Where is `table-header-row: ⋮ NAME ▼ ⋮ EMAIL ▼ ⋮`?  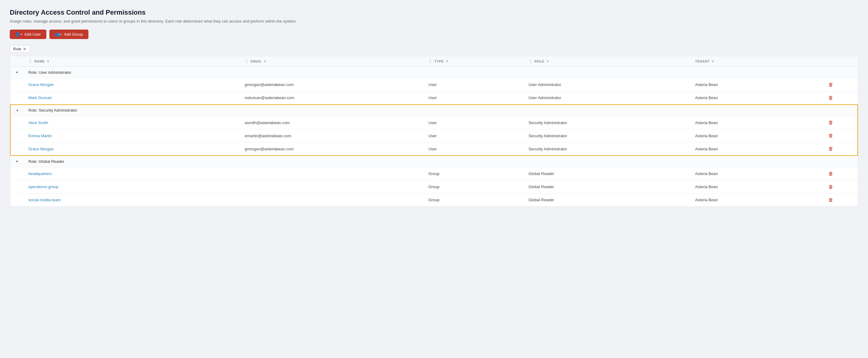
table-header-row: ⋮ NAME ▼ ⋮ EMAIL ▼ ⋮ is located at coordinates (434, 61).